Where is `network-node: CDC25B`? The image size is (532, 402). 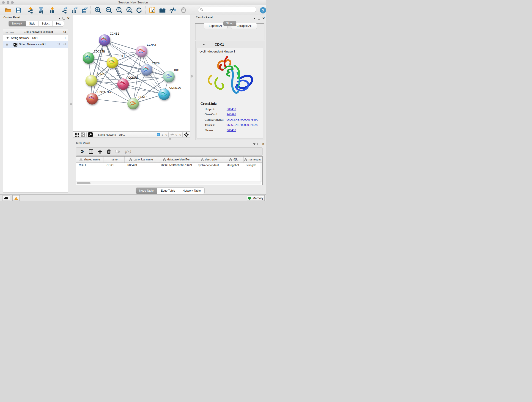
network-node: CDC25B is located at coordinates (94, 57).